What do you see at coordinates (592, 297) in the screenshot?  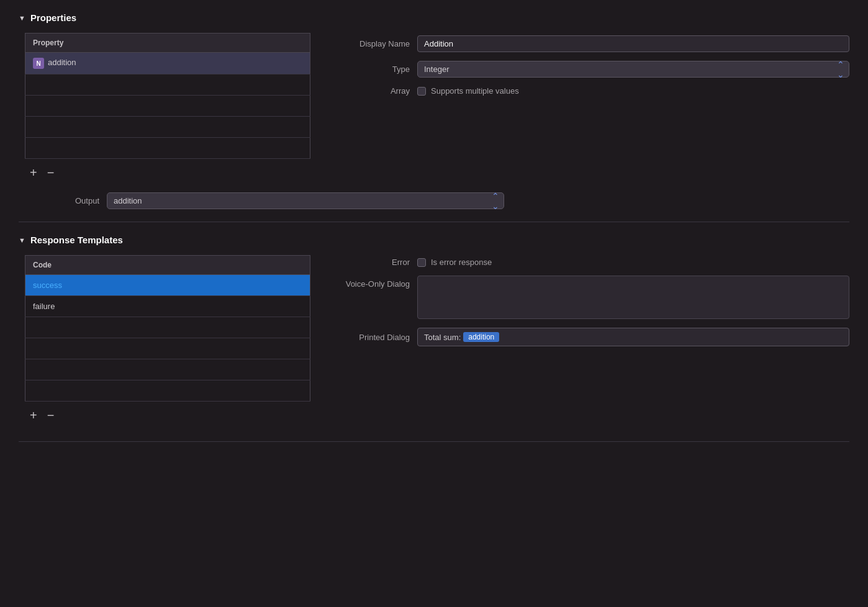 I see `voice-only-row: Voice-Only Dialog` at bounding box center [592, 297].